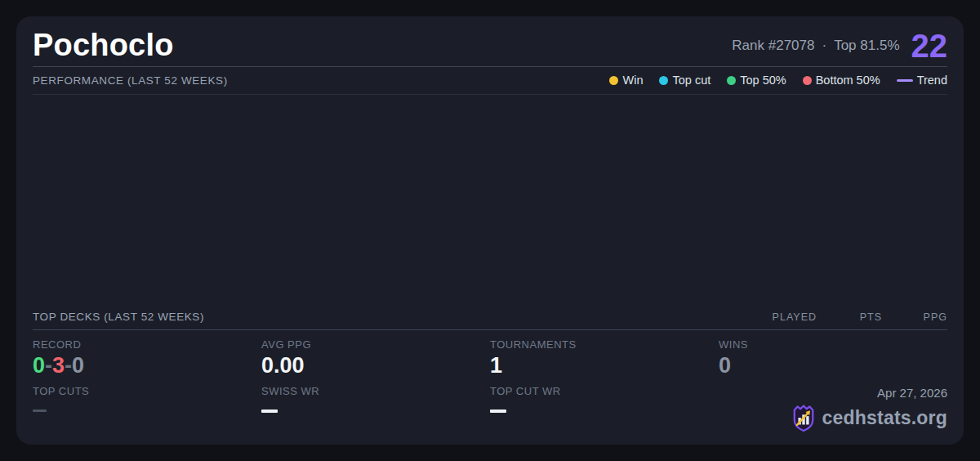 This screenshot has width=980, height=461. Describe the element at coordinates (840, 46) in the screenshot. I see `rank-group: Rank #27078 · Top 81.5% 22` at that location.